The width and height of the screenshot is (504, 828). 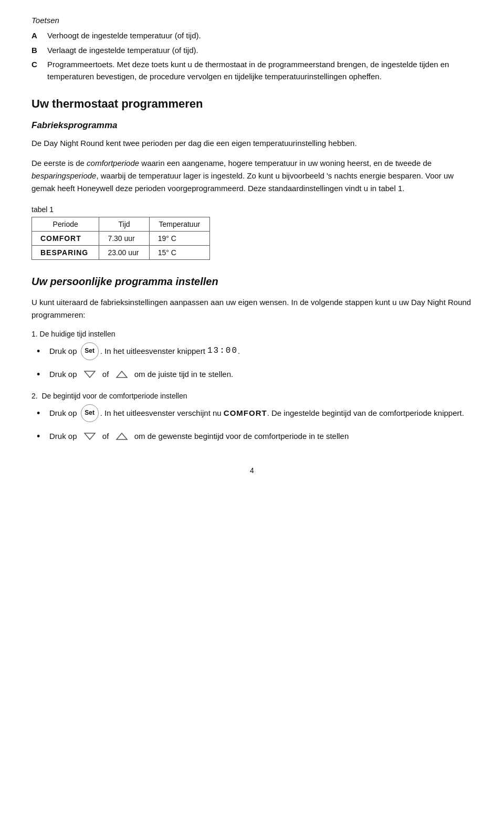 I want to click on step2-bullet2: • Druk op of om de gewenste begintijd vo…, so click(x=255, y=436).